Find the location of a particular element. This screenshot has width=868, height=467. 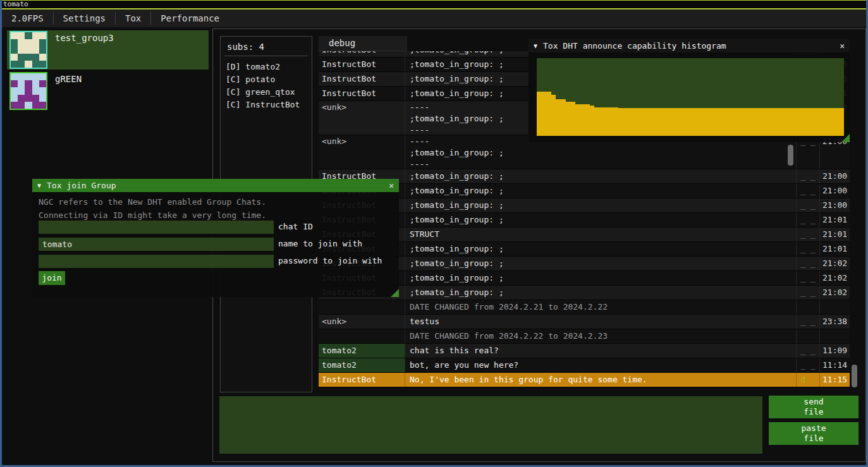

timestamp-cell: 21:00 is located at coordinates (834, 205).